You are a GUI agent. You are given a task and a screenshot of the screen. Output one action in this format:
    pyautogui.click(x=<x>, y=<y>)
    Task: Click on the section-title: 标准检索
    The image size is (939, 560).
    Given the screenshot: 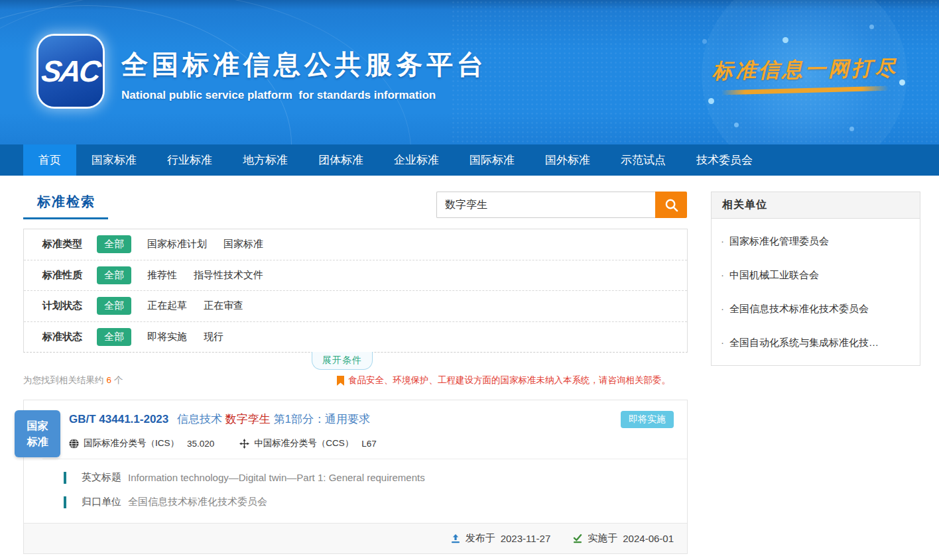 What is the action you would take?
    pyautogui.click(x=66, y=201)
    